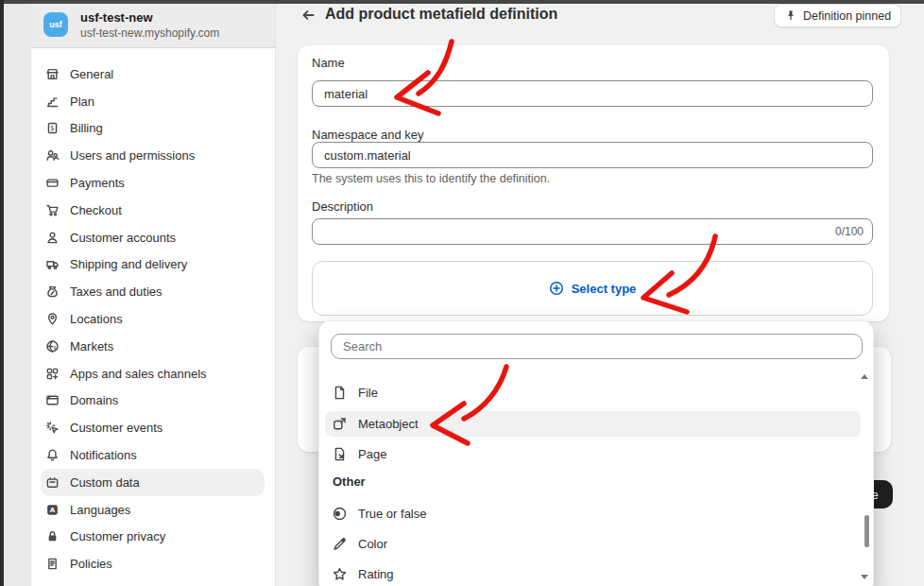 This screenshot has width=924, height=586. Describe the element at coordinates (17, 295) in the screenshot. I see `settings-backdrop` at that location.